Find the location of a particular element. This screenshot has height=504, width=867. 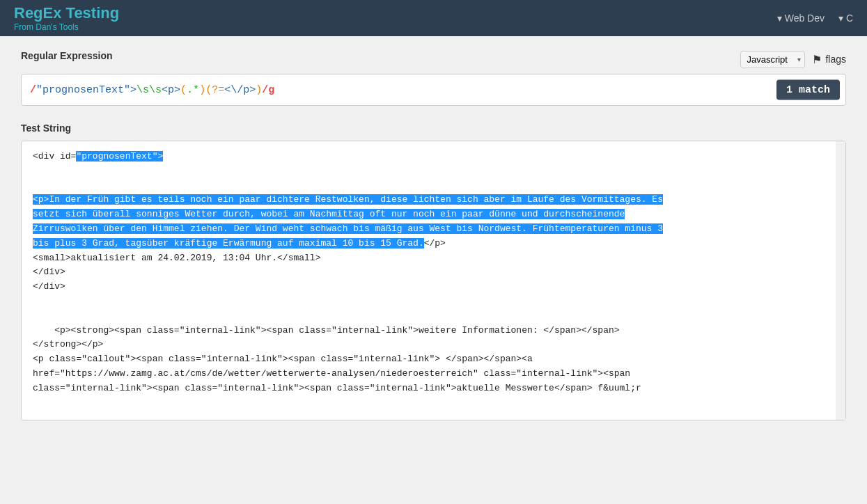

regex-whitespace-2: \s is located at coordinates (155, 90).